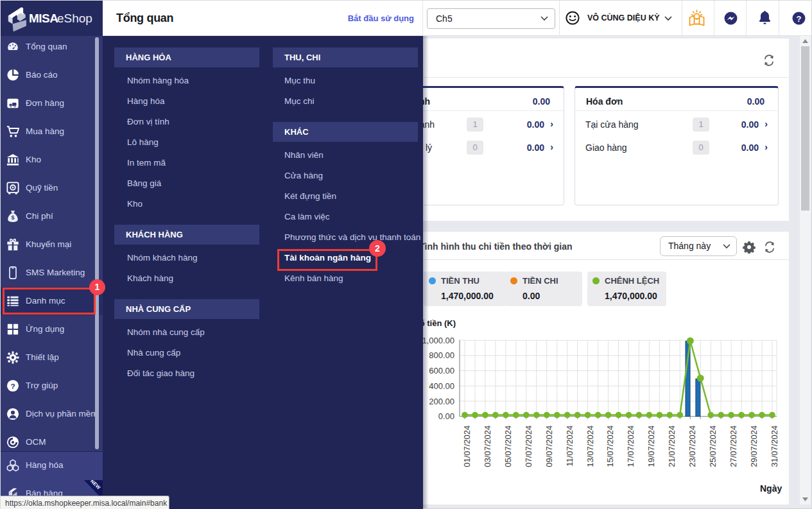 The height and width of the screenshot is (509, 812). Describe the element at coordinates (632, 447) in the screenshot. I see `svg-text: 17/07/2024` at that location.